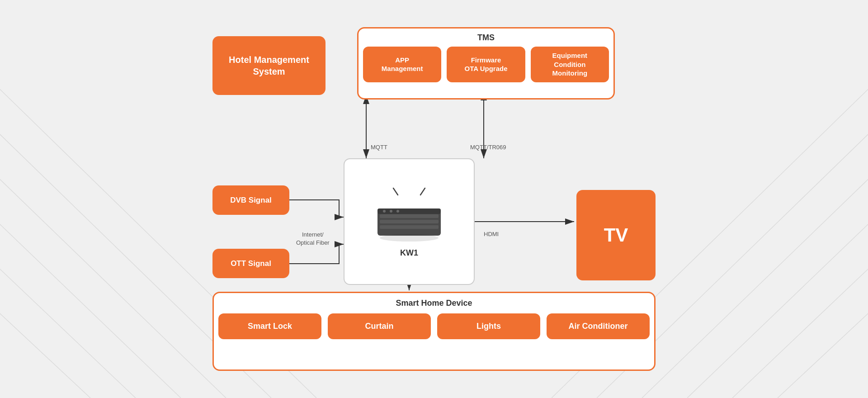 Image resolution: width=868 pixels, height=398 pixels. I want to click on air-conditioner-box: Air Conditioner, so click(598, 327).